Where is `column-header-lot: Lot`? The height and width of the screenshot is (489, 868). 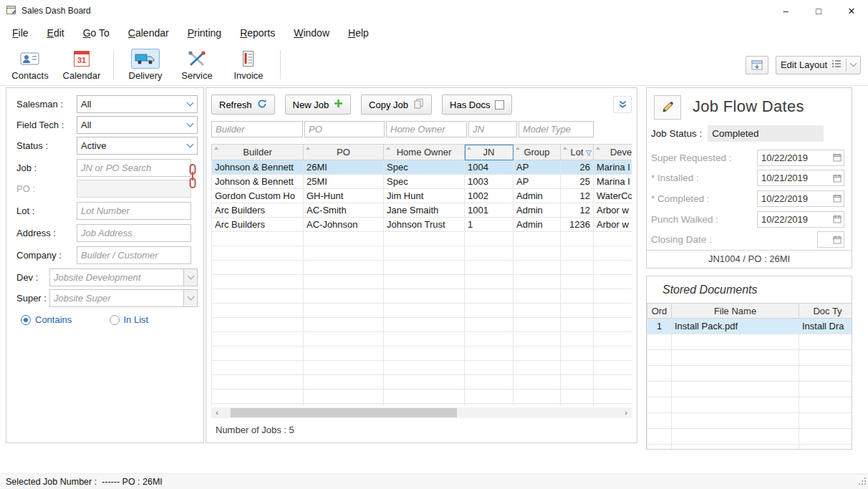
column-header-lot: Lot is located at coordinates (577, 152).